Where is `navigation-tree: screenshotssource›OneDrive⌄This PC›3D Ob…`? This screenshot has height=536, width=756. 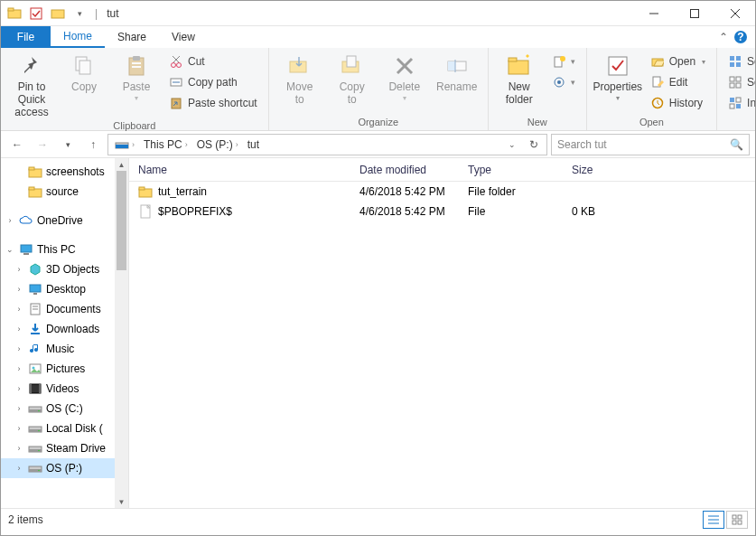
navigation-tree: screenshotssource›OneDrive⌄This PC›3D Ob… is located at coordinates (65, 333).